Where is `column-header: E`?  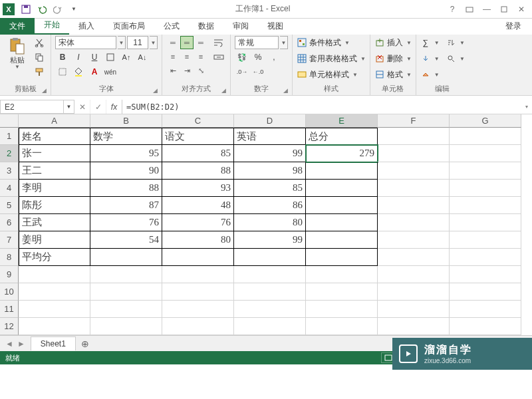 column-header: E is located at coordinates (342, 121).